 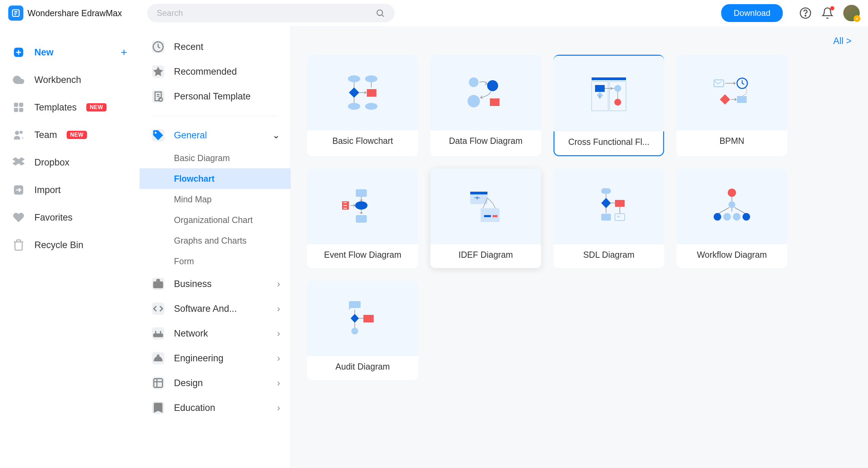 I want to click on category-general: General ⌄, so click(x=215, y=135).